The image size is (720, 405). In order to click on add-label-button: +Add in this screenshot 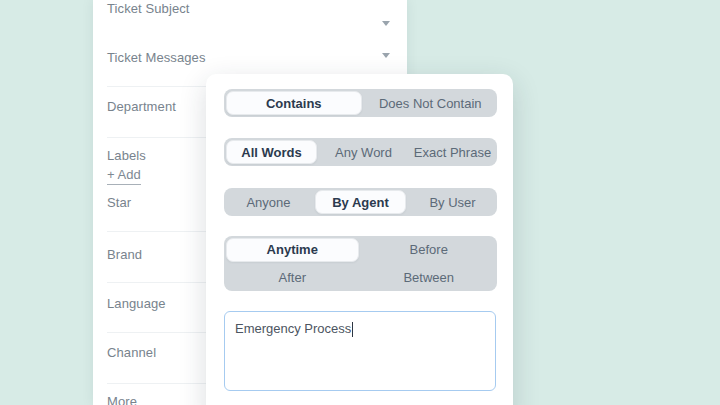, I will do `click(124, 176)`.